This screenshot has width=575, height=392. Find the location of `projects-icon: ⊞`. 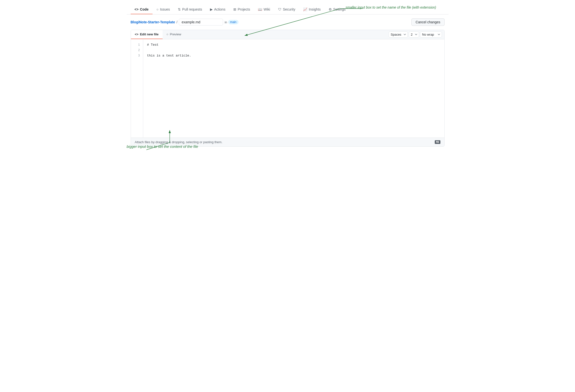

projects-icon: ⊞ is located at coordinates (235, 9).